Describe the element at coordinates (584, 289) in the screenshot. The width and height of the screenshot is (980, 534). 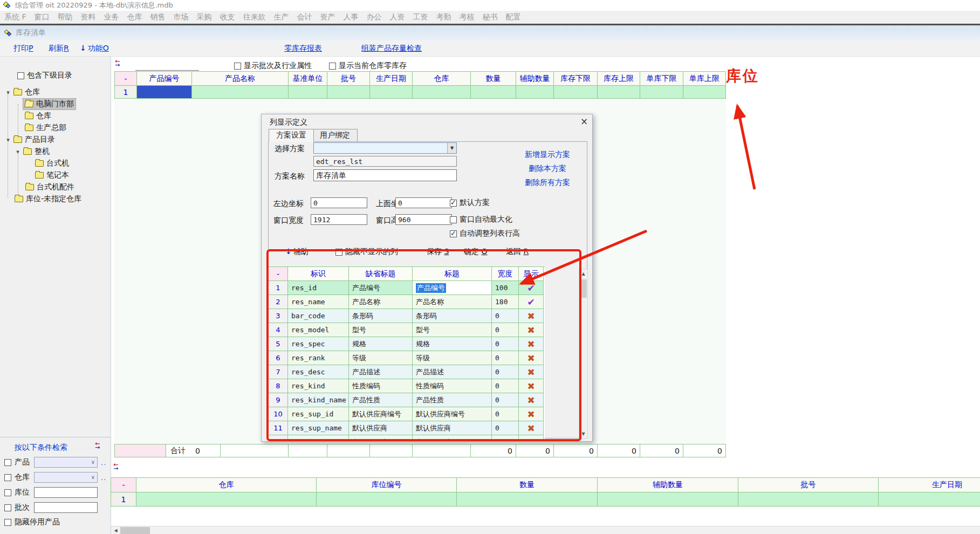
I see `scrollbar-thumb` at that location.